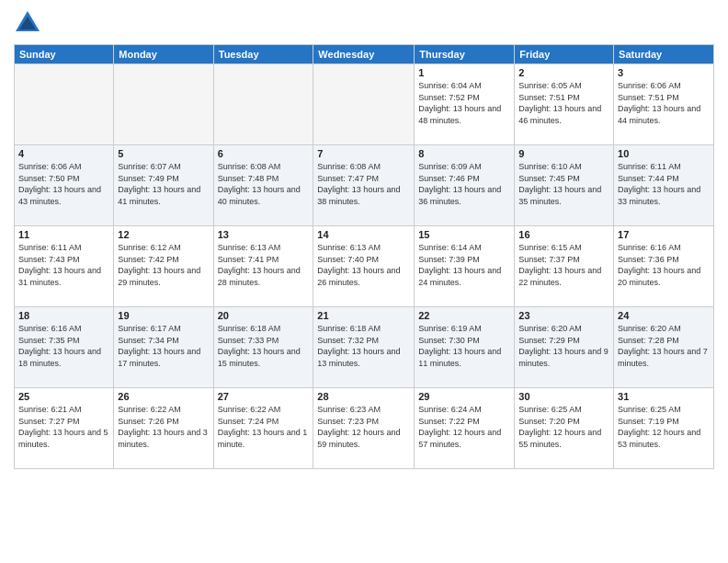  I want to click on calendar-cell-3: 3Sunrise: 6:06 AMSunset: 7:51 PMDaylight…, so click(664, 105).